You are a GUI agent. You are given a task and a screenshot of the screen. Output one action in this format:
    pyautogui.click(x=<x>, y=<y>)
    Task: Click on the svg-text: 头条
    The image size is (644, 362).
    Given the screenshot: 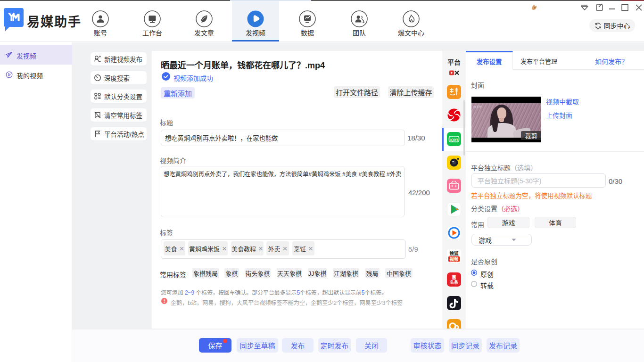 What is the action you would take?
    pyautogui.click(x=454, y=282)
    